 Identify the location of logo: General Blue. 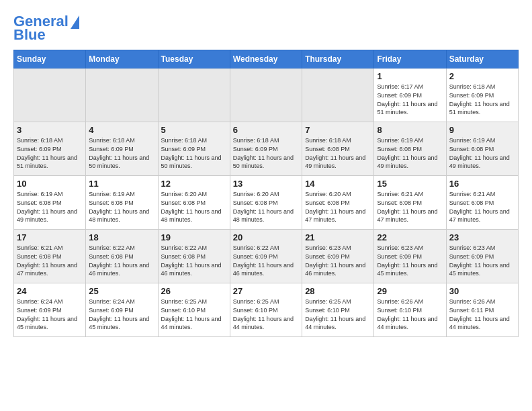
(46, 28).